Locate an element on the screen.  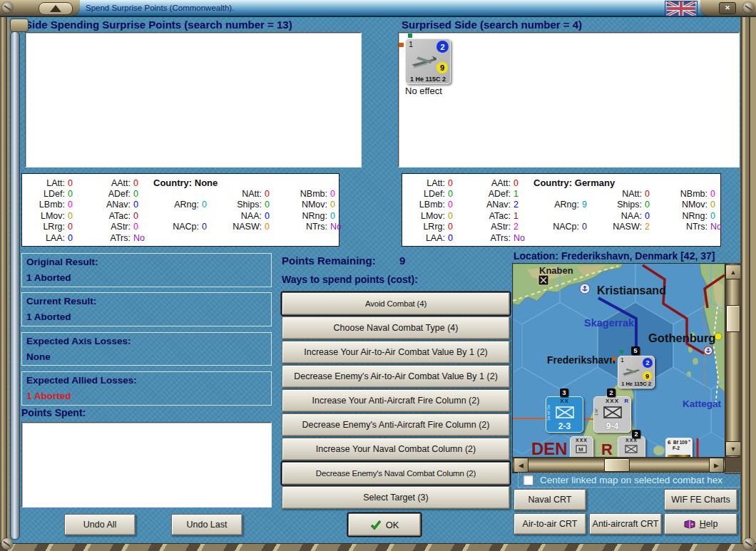
map-label-knaben: Knaben is located at coordinates (556, 271).